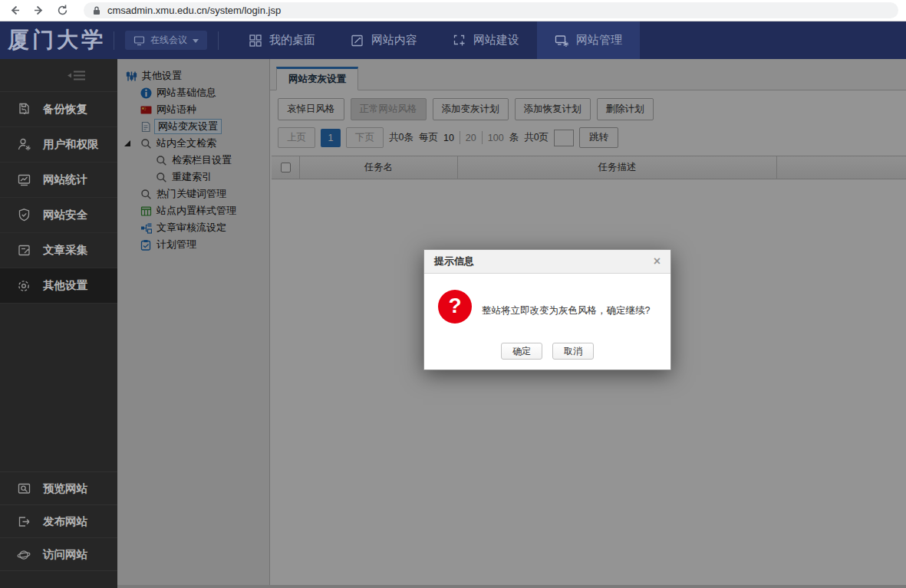 This screenshot has height=588, width=906. What do you see at coordinates (491, 11) in the screenshot?
I see `address-bar: cmsadmin.xmu.edu.cn/system/login.jsp` at bounding box center [491, 11].